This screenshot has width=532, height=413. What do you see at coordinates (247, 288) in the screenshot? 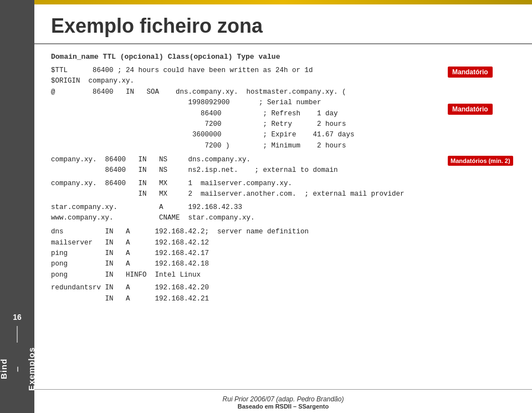
I see `red1-line: redundantsrv IN A 192.168.42.20` at bounding box center [247, 288].